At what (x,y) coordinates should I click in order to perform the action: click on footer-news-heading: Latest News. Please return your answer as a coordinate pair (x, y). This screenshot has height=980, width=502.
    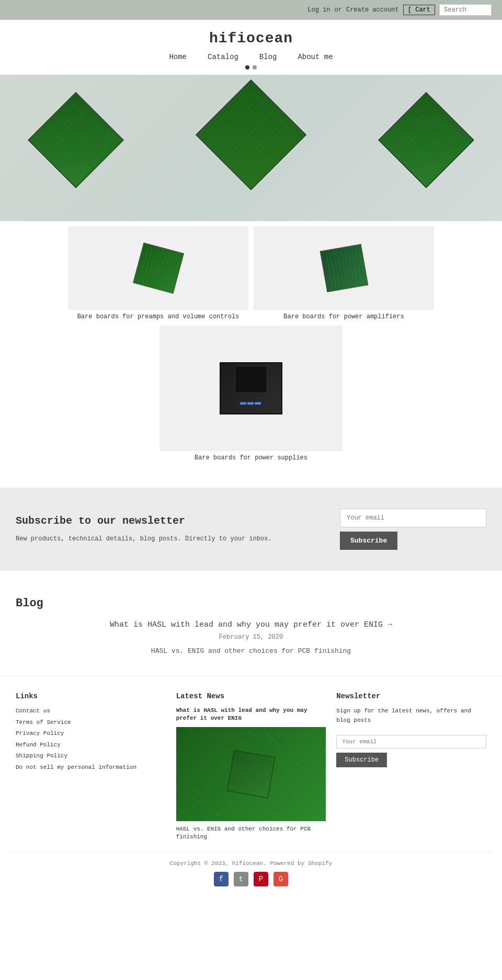
    Looking at the image, I should click on (251, 696).